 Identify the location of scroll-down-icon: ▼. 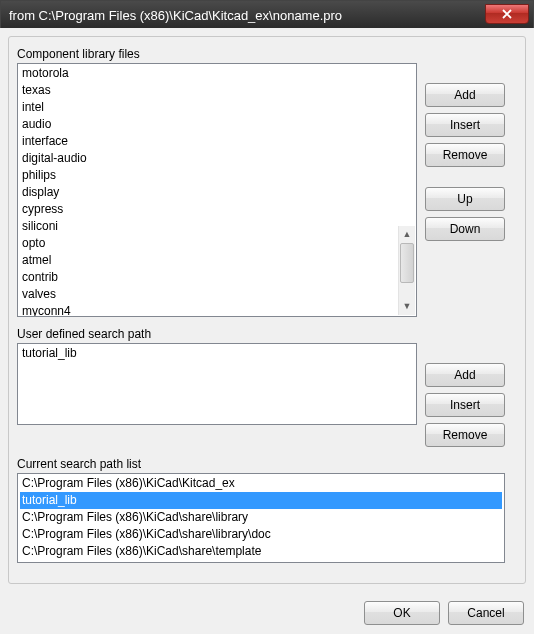
(407, 306).